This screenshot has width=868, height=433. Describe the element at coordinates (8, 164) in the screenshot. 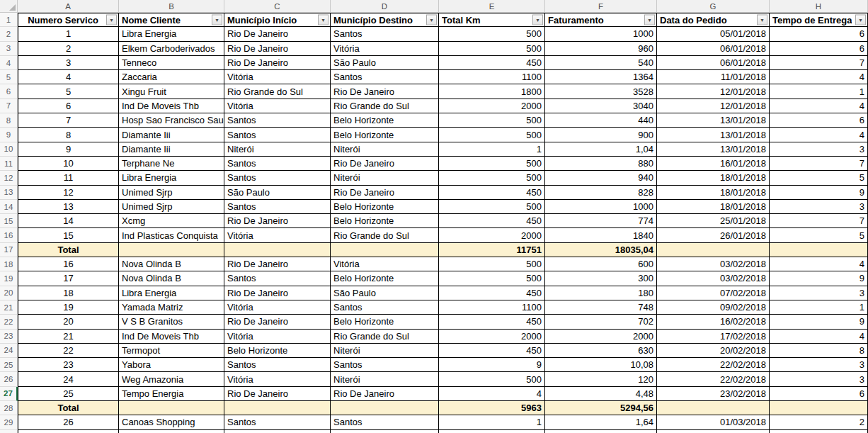

I see `row-header-11: 11` at that location.